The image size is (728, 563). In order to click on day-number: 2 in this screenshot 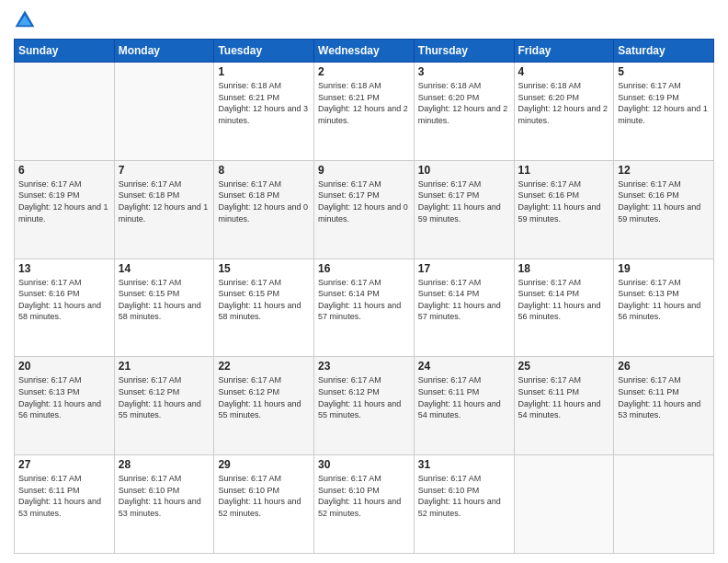, I will do `click(364, 72)`.